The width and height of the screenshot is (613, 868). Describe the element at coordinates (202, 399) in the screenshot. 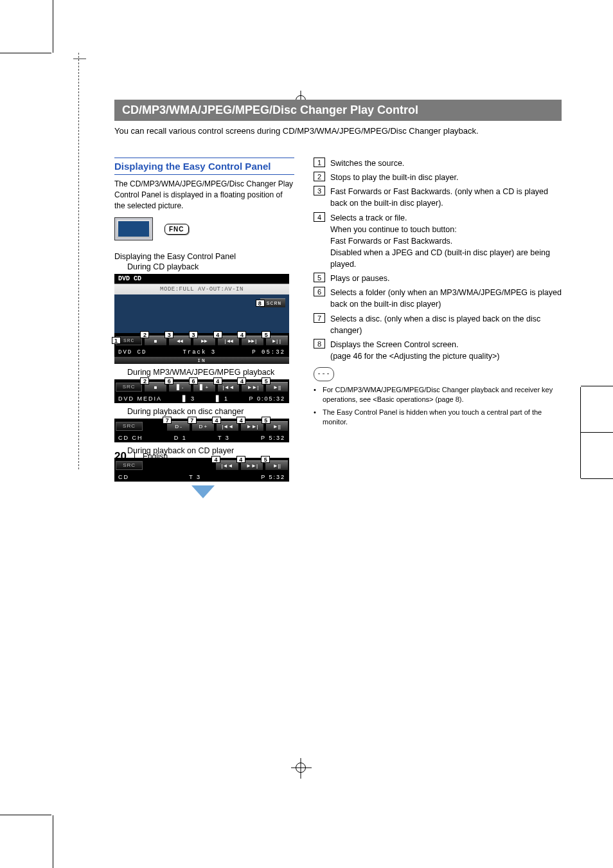

I see `panel-mp3-info: DVD MEDIA ▋ 3 ▋ 1 P 0:05:32` at that location.